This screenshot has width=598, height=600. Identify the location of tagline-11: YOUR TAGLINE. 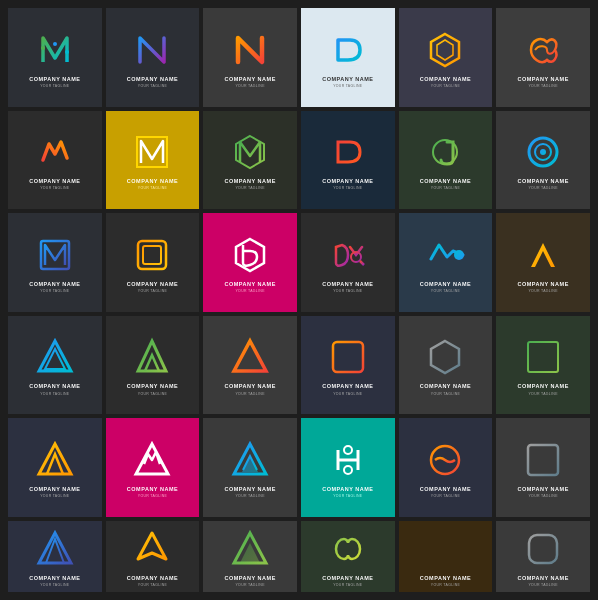
(446, 188).